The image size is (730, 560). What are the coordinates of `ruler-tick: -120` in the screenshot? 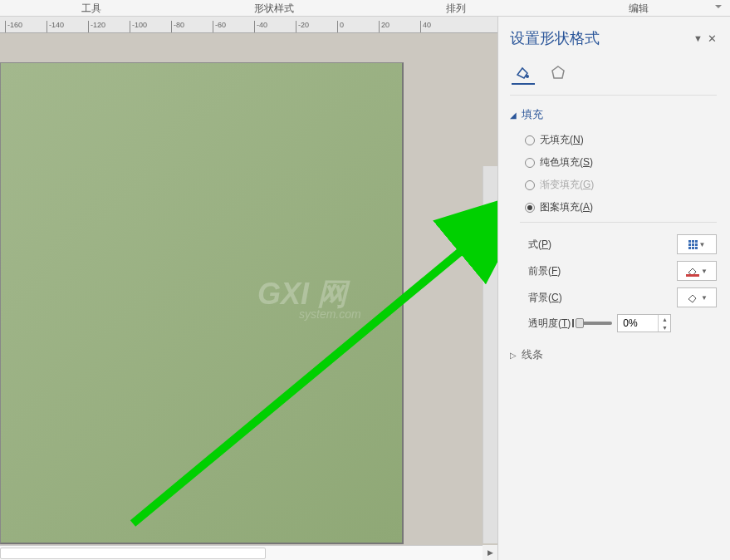 It's located at (109, 27).